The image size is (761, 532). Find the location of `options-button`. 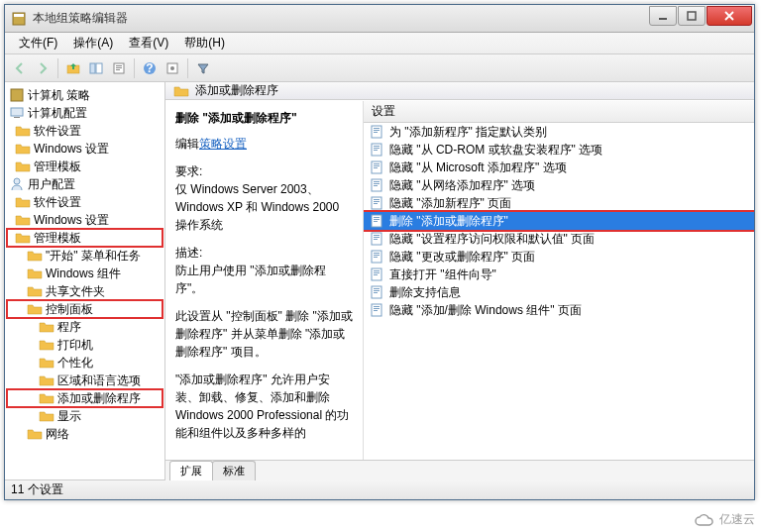

options-button is located at coordinates (172, 68).